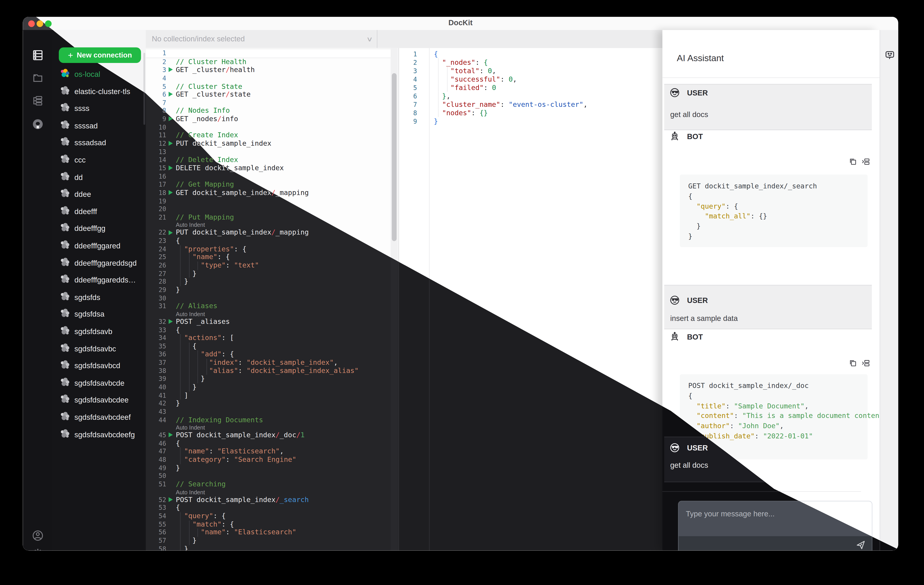 The height and width of the screenshot is (585, 924). I want to click on editor-row: 28 }, so click(268, 282).